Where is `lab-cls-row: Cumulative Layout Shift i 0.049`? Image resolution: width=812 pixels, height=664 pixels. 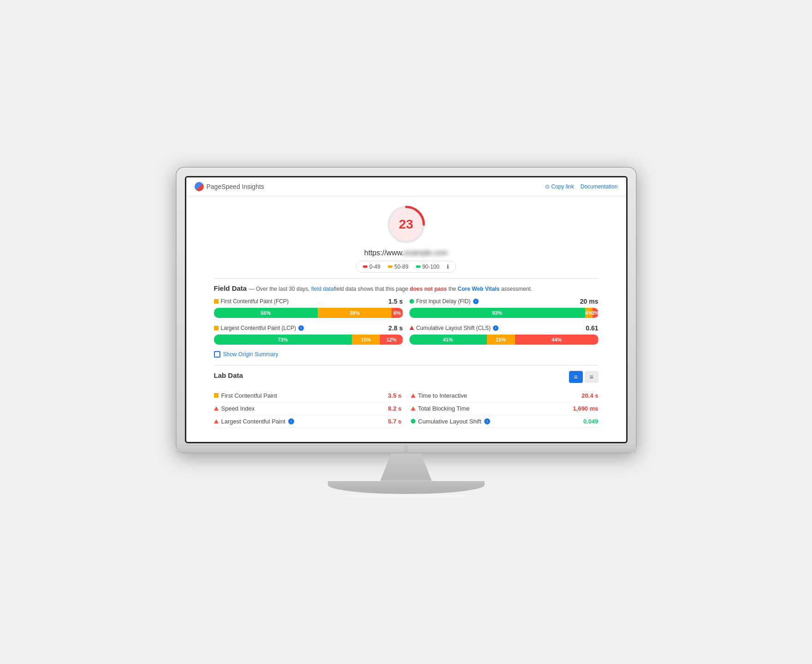
lab-cls-row: Cumulative Layout Shift i 0.049 is located at coordinates (504, 422).